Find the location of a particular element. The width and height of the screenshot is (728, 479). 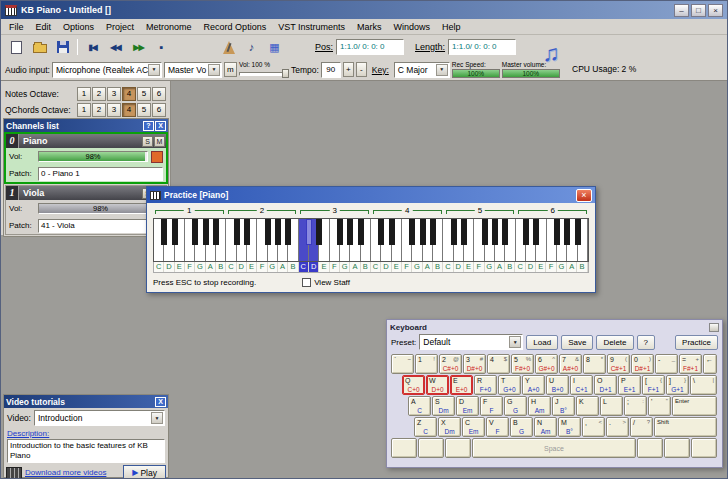

new-file-button is located at coordinates (16, 47).